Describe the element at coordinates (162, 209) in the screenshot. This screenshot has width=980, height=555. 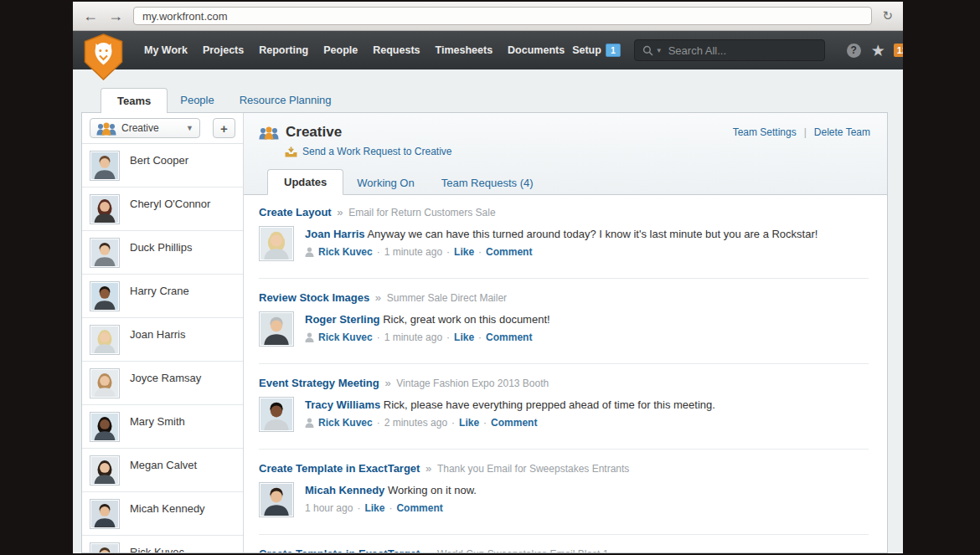
I see `member-list-item: Cheryl O'Connor` at that location.